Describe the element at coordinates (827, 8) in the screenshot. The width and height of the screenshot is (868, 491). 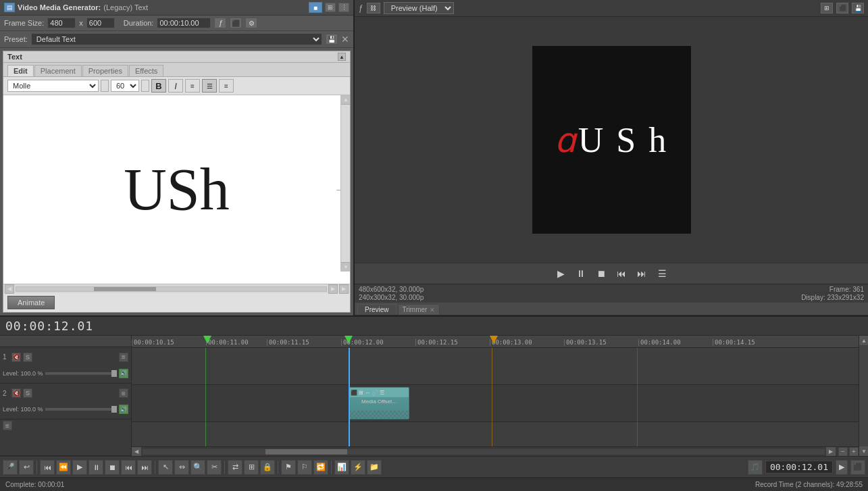
I see `preview-grid-btn: ⊞` at that location.